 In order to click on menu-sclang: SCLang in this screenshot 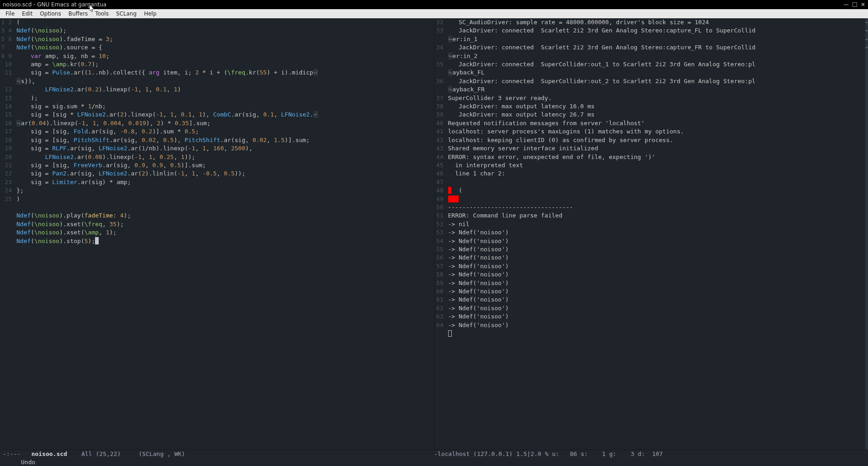, I will do `click(126, 14)`.